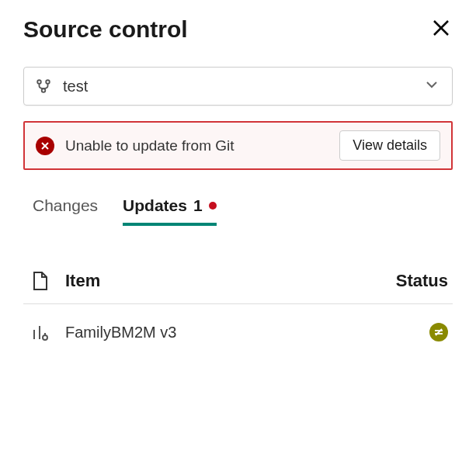  What do you see at coordinates (238, 29) in the screenshot?
I see `panel-header: Source control` at bounding box center [238, 29].